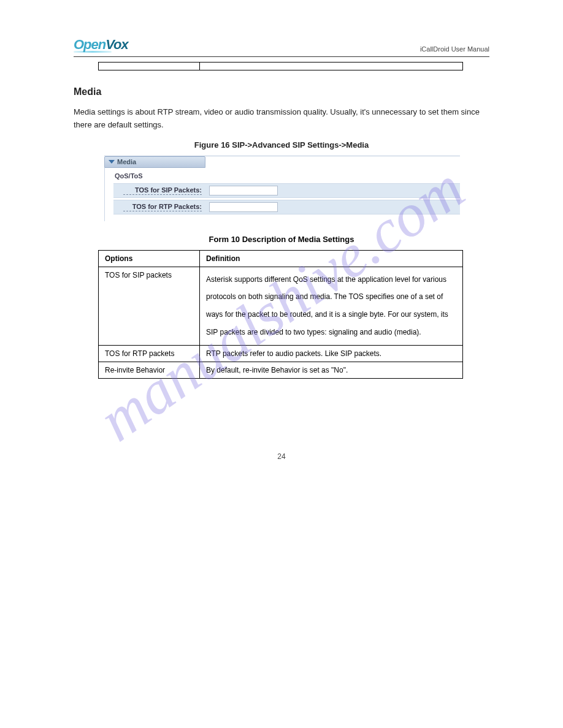  Describe the element at coordinates (282, 47) in the screenshot. I see `page-header: OpenVox iCallDroid User Manual` at that location.